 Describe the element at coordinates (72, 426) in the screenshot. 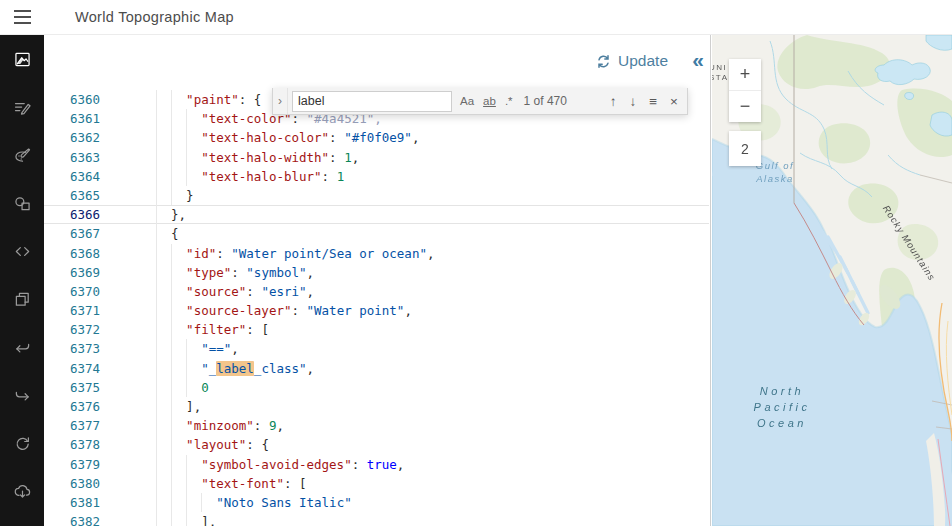

I see `line-number: 6377` at that location.